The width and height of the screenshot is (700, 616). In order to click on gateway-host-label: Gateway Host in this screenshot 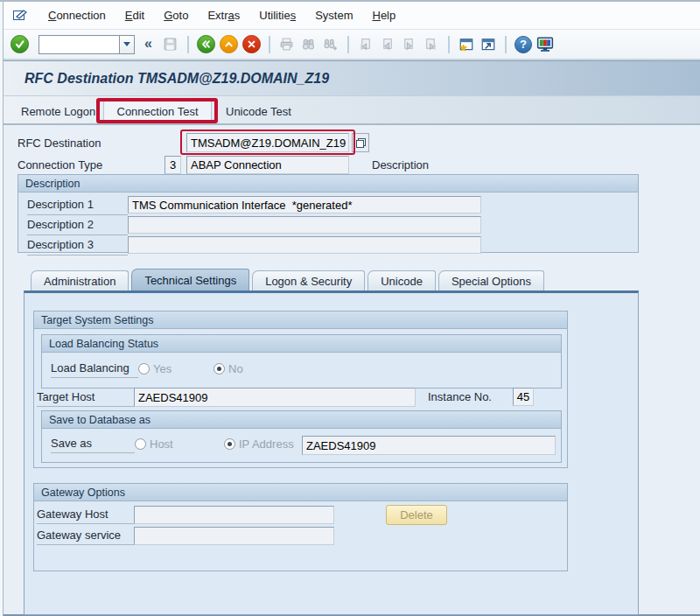, I will do `click(86, 516)`.